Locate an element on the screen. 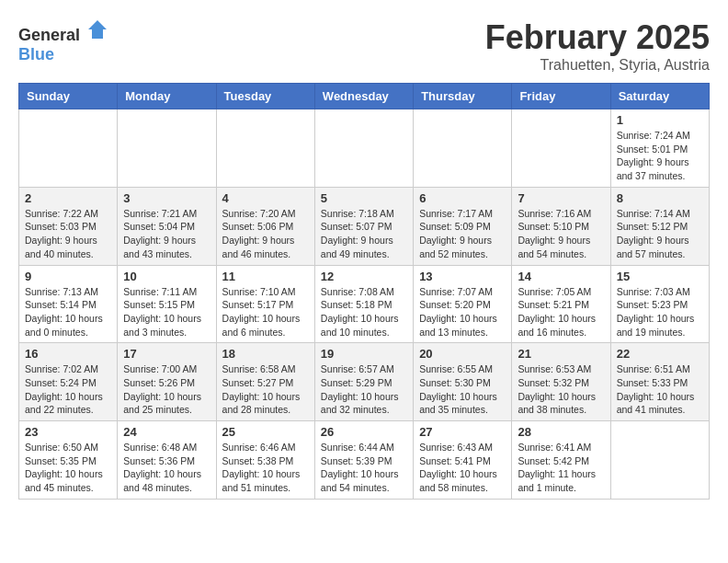 The image size is (728, 563). calendar-cell: 28Sunrise: 6:41 AM Sunset: 5:42 PM Dayli… is located at coordinates (561, 460).